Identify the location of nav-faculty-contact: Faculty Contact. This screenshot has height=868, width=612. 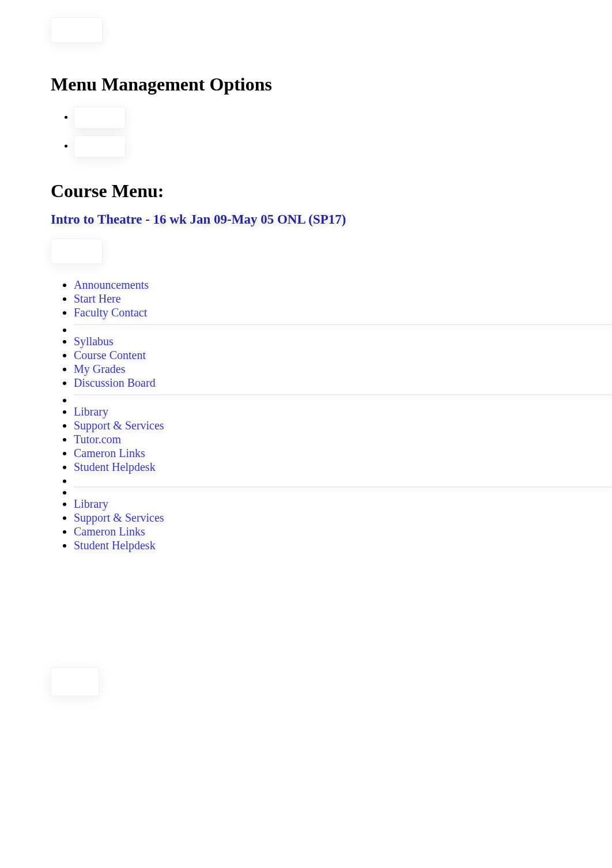
(111, 312).